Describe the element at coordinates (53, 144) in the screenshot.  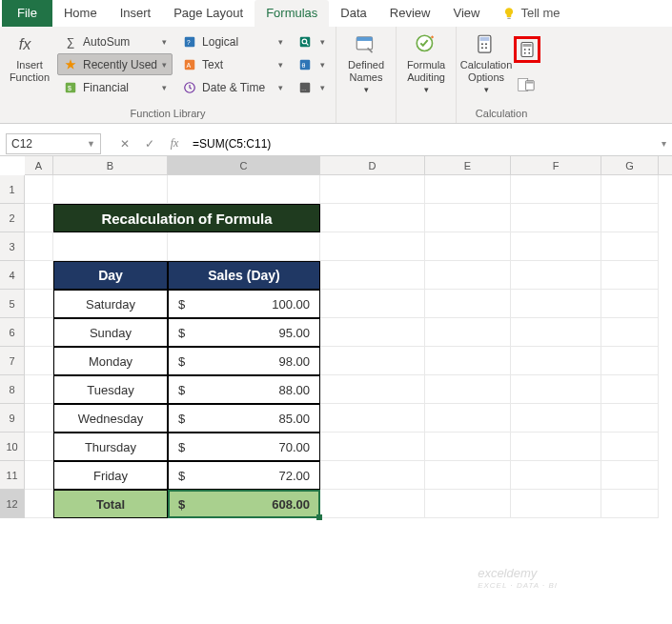
I see `name-box: C12 ▼` at that location.